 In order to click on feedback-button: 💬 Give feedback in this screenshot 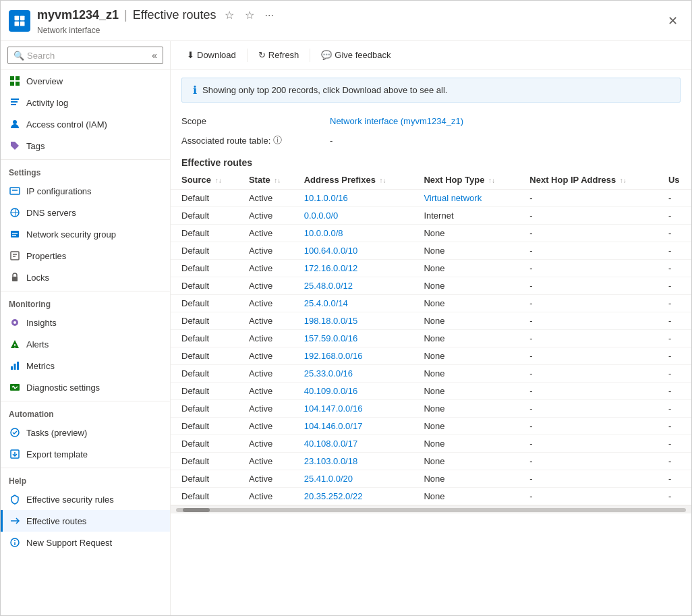, I will do `click(356, 55)`.